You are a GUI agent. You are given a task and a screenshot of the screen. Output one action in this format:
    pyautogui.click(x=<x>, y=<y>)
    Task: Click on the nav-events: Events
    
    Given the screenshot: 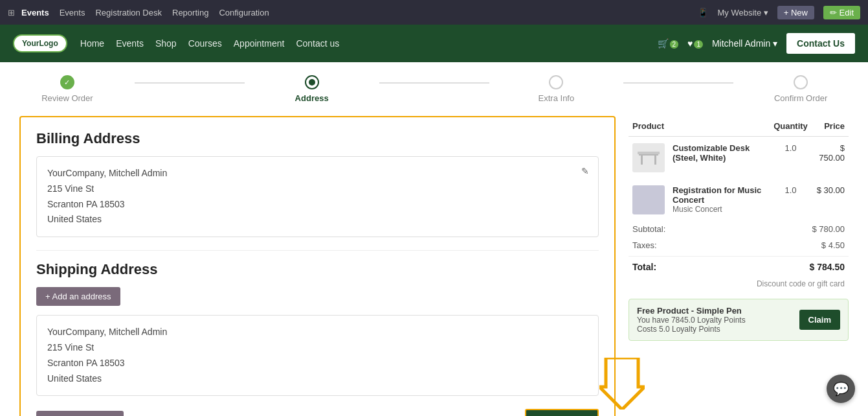 What is the action you would take?
    pyautogui.click(x=129, y=43)
    